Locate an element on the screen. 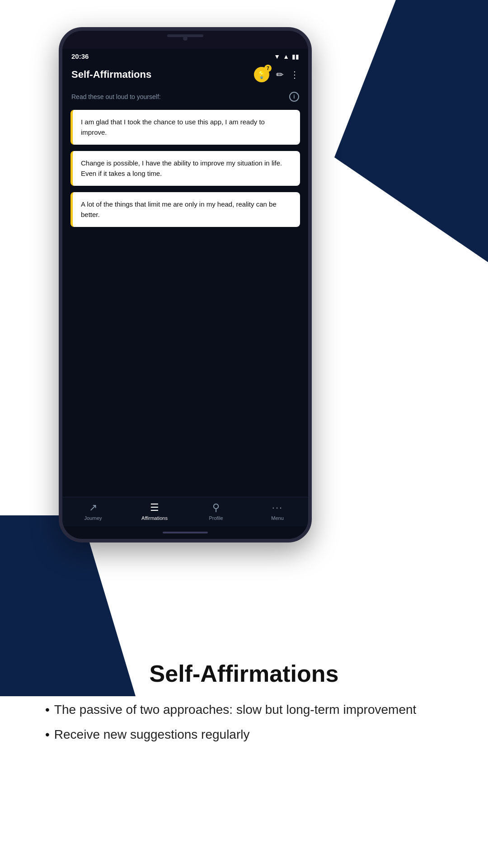 This screenshot has width=488, height=868. profile-label: Profile is located at coordinates (216, 518).